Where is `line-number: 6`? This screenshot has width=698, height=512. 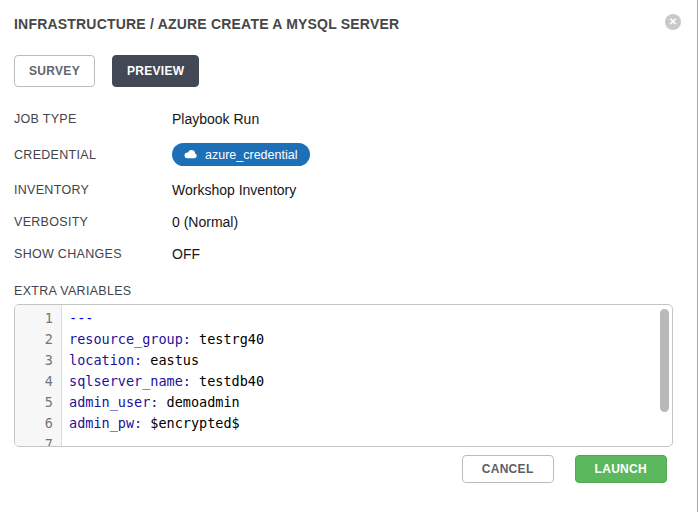 line-number: 6 is located at coordinates (38, 424).